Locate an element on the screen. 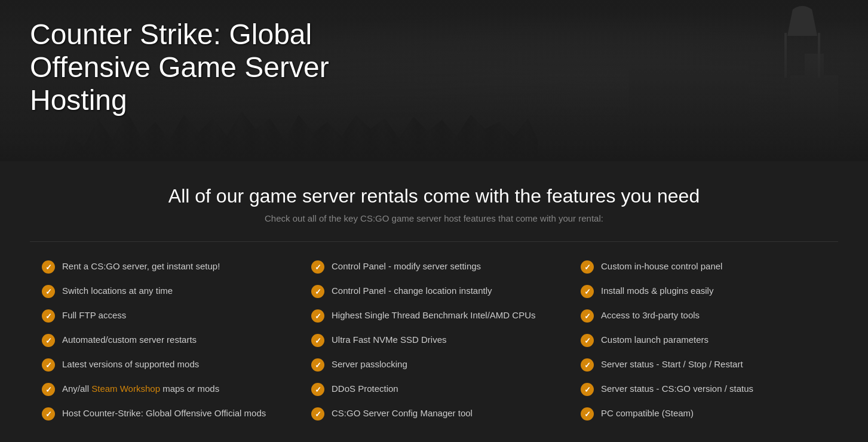 The height and width of the screenshot is (442, 868). feature-text: Latest versions of supported mods is located at coordinates (130, 364).